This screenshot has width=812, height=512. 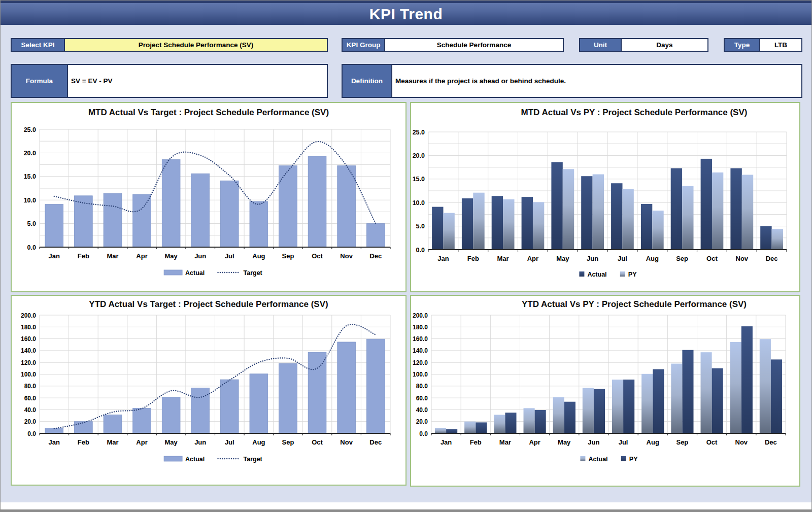 I want to click on select-kpi-value: Project Schedule Performance (SV), so click(x=196, y=45).